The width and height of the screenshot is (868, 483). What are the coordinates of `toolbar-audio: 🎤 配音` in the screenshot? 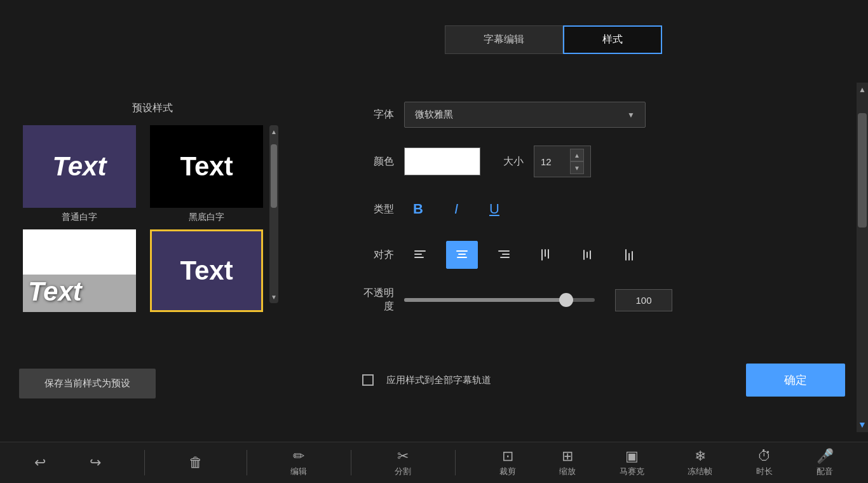 It's located at (825, 463).